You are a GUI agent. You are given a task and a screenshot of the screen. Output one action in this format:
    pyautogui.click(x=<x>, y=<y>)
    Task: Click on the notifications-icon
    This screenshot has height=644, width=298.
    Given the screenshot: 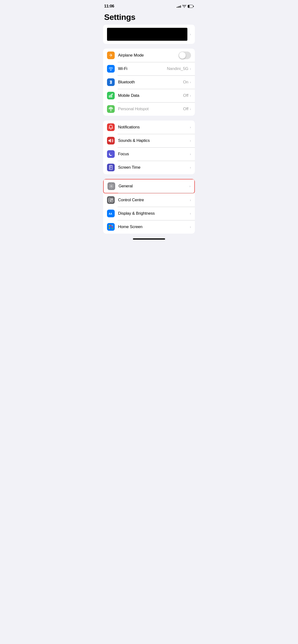 What is the action you would take?
    pyautogui.click(x=111, y=127)
    